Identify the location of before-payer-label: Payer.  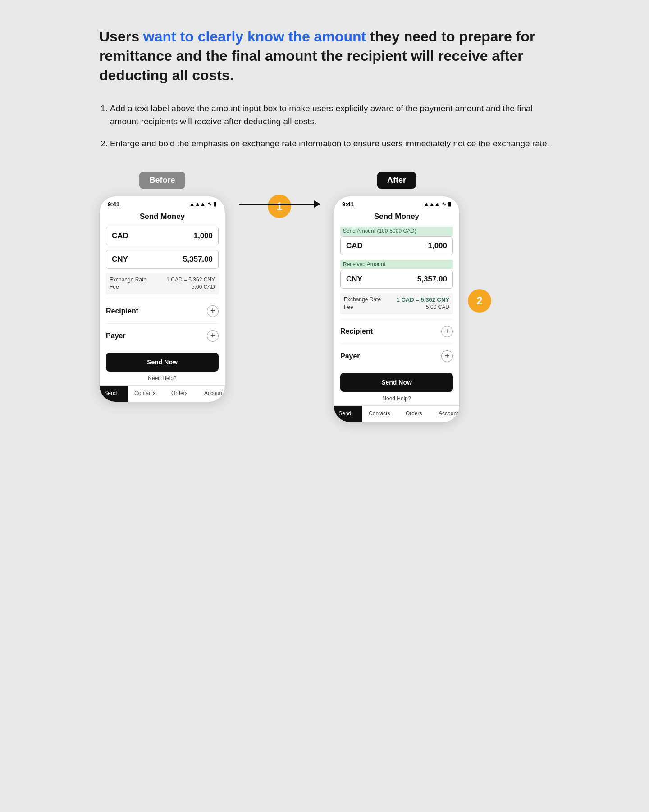
(116, 336).